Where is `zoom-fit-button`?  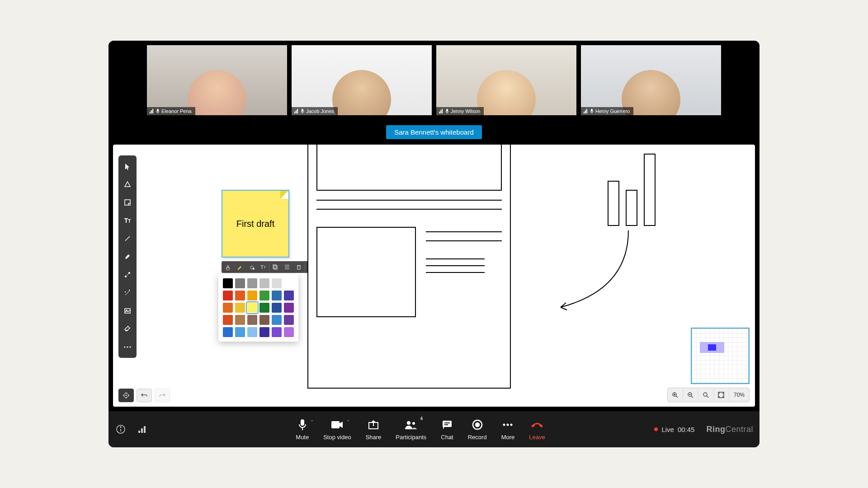 zoom-fit-button is located at coordinates (722, 395).